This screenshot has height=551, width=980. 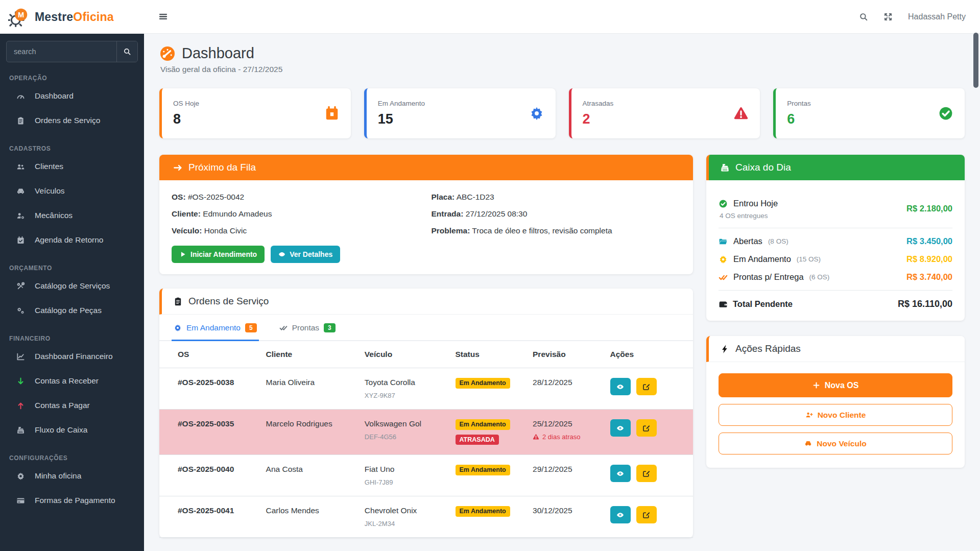 I want to click on new-client-label: Novo Cliente, so click(x=842, y=415).